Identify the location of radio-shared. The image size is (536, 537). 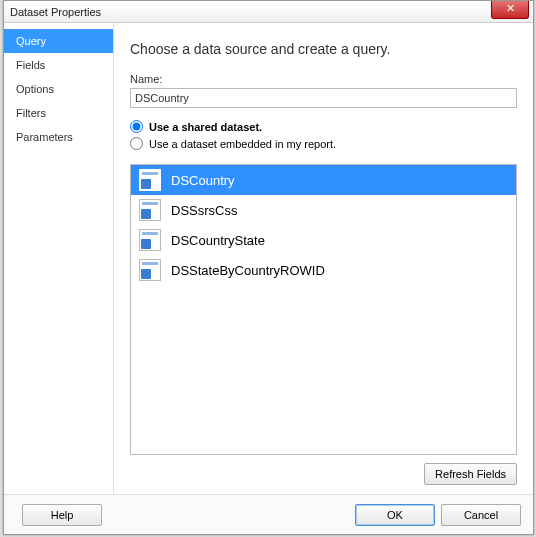
(136, 126).